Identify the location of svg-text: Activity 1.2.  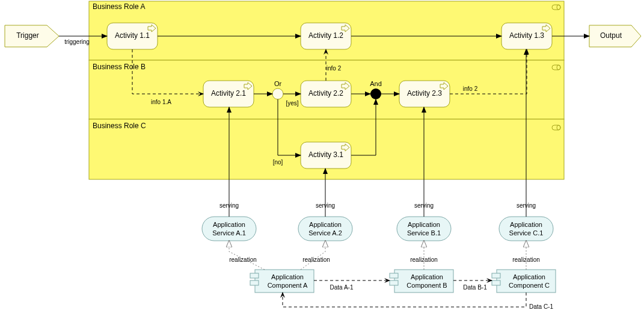
(326, 36).